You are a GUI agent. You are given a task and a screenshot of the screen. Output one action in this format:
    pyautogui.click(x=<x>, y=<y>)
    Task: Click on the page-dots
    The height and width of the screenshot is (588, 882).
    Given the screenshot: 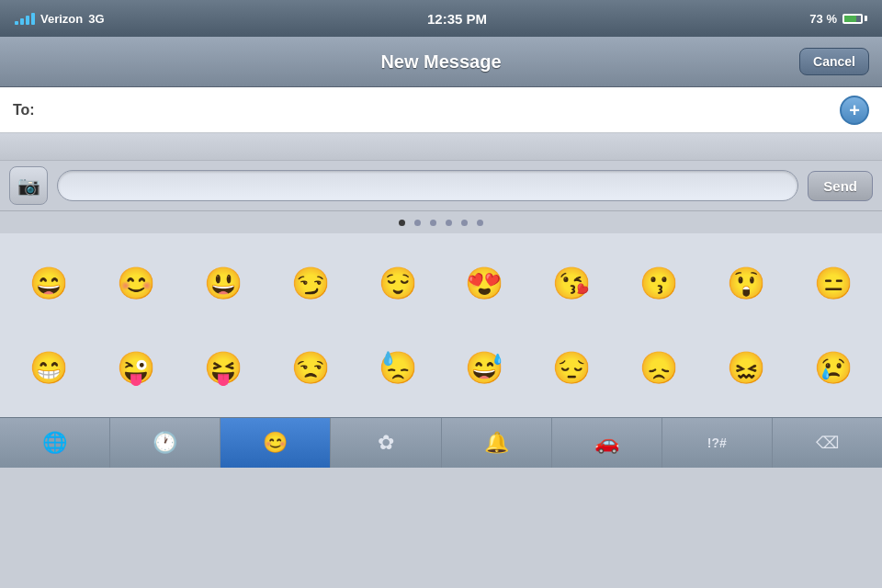 What is the action you would take?
    pyautogui.click(x=441, y=222)
    